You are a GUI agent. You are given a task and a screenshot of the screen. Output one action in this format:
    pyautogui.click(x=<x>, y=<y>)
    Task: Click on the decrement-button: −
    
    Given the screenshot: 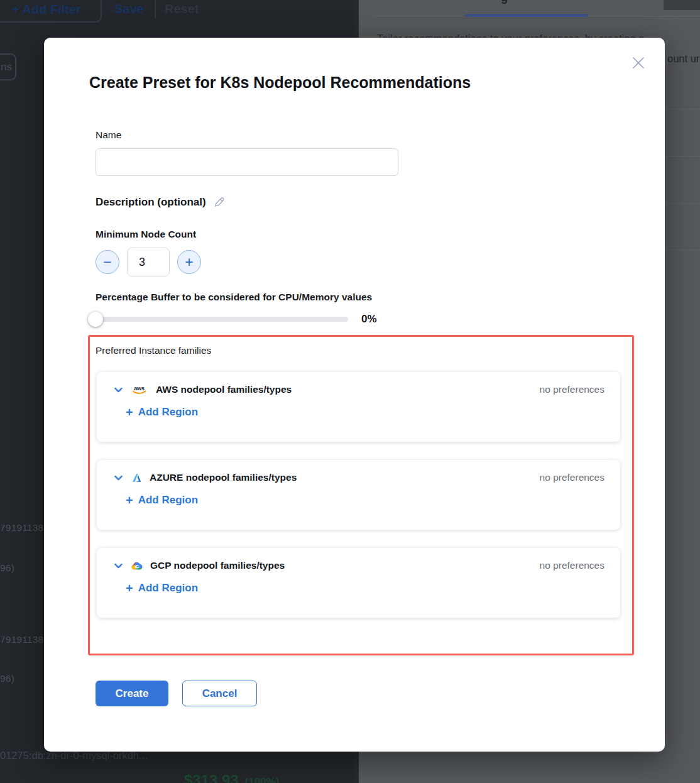 What is the action you would take?
    pyautogui.click(x=107, y=262)
    